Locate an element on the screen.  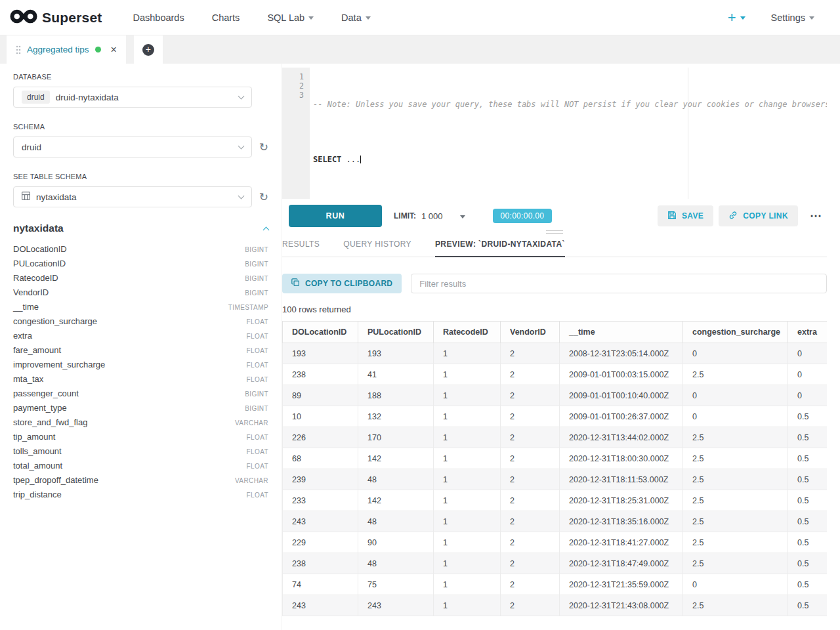
column-header: DOLocationID is located at coordinates (320, 332).